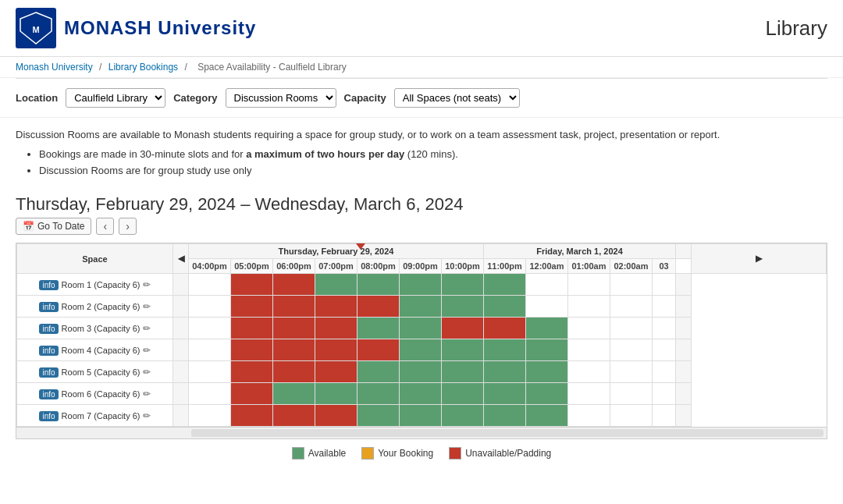 This screenshot has height=504, width=843. I want to click on prev-date-button: ‹, so click(105, 226).